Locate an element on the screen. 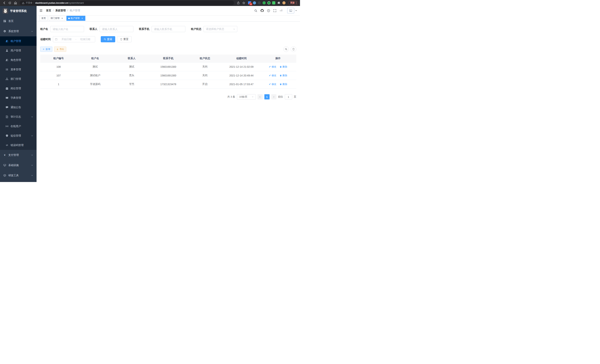  sidebar-item-sms: 短信管理 is located at coordinates (18, 136).